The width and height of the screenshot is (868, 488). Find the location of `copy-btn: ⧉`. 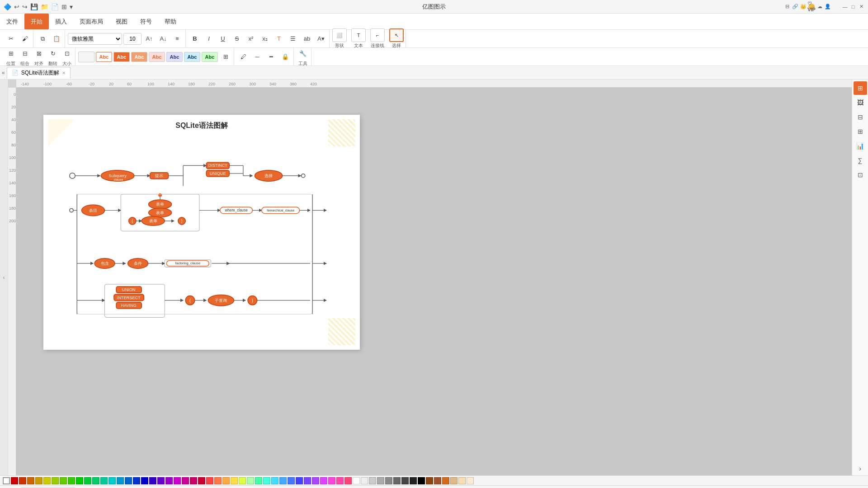

copy-btn: ⧉ is located at coordinates (42, 39).